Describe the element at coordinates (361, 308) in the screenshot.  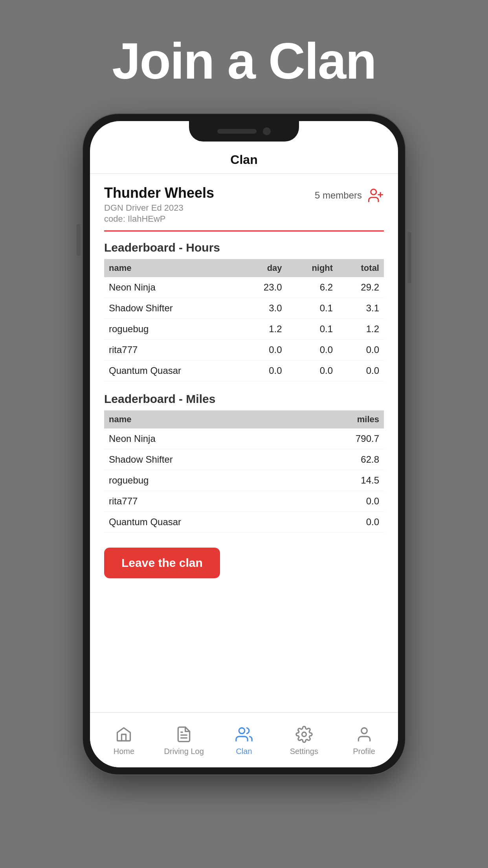
I see `hours-row-total: 3.1` at that location.